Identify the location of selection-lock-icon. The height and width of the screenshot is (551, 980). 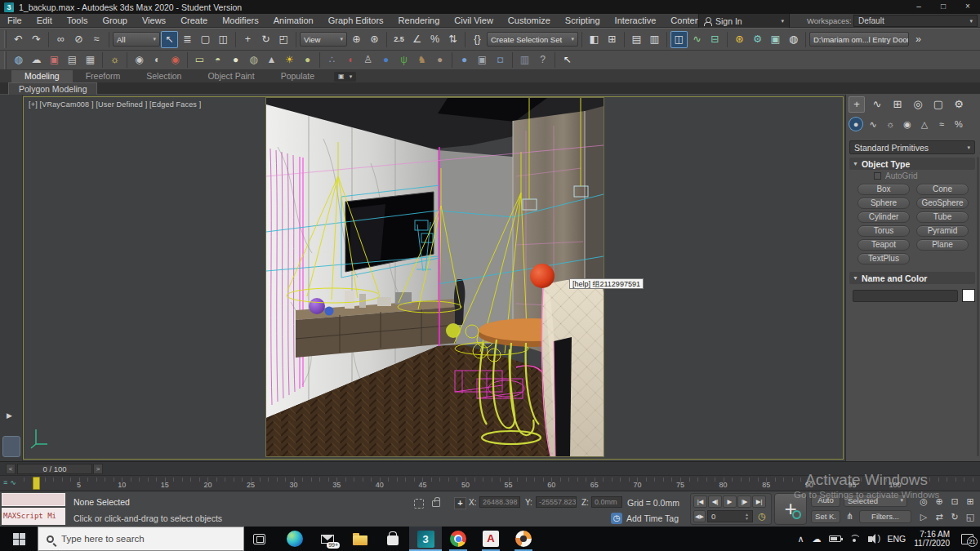
(436, 504).